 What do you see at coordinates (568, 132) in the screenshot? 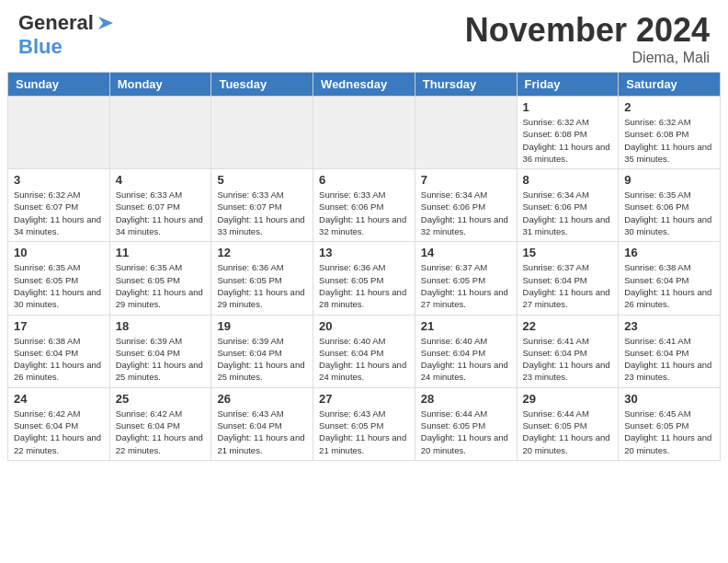
I see `calendar-cell: 1Sunrise: 6:32 AMSunset: 6:08 PMDaylight…` at bounding box center [568, 132].